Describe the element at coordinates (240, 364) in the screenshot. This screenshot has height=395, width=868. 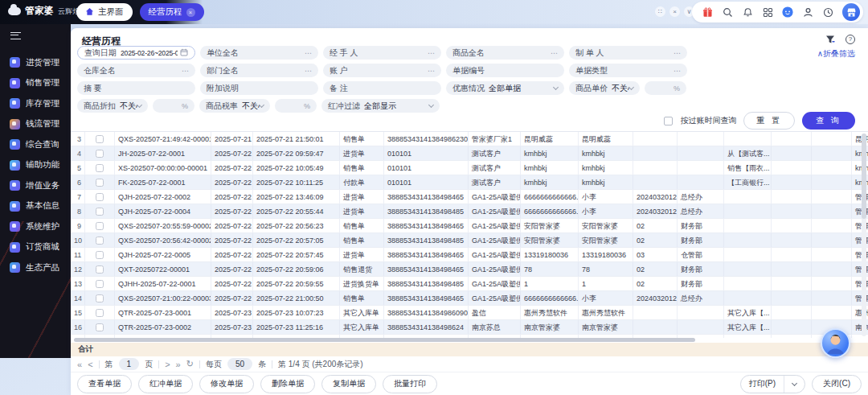
I see `per-page-input: 50` at that location.